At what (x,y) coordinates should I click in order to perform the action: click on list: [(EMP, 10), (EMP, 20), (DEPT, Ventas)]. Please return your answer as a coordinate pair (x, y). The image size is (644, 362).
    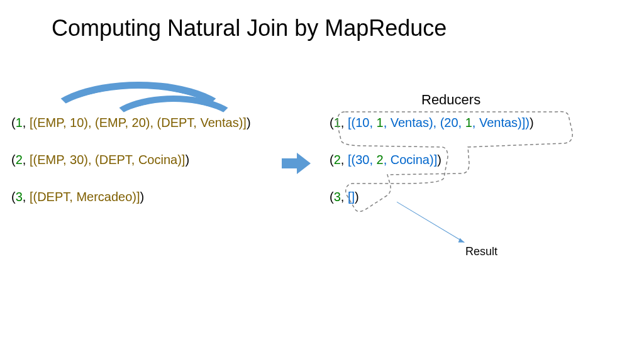
    Looking at the image, I should click on (138, 123).